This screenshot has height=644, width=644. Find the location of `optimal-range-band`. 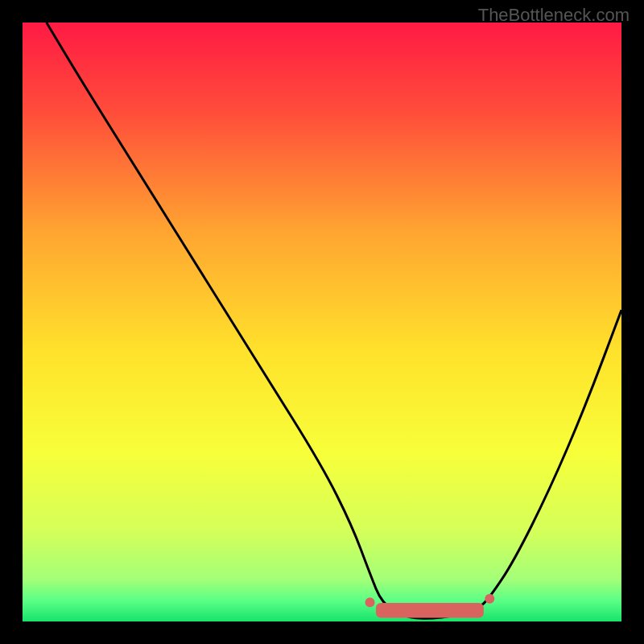

optimal-range-band is located at coordinates (430, 610).